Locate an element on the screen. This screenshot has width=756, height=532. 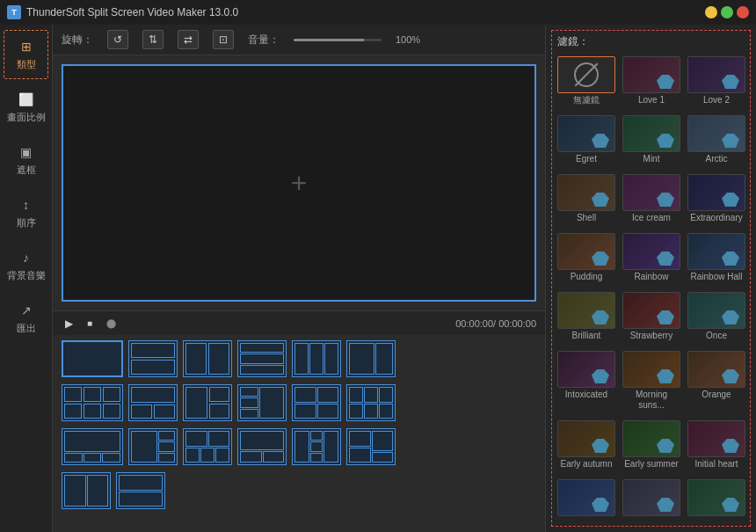
filter-bg-earlyautumn is located at coordinates (586, 439).